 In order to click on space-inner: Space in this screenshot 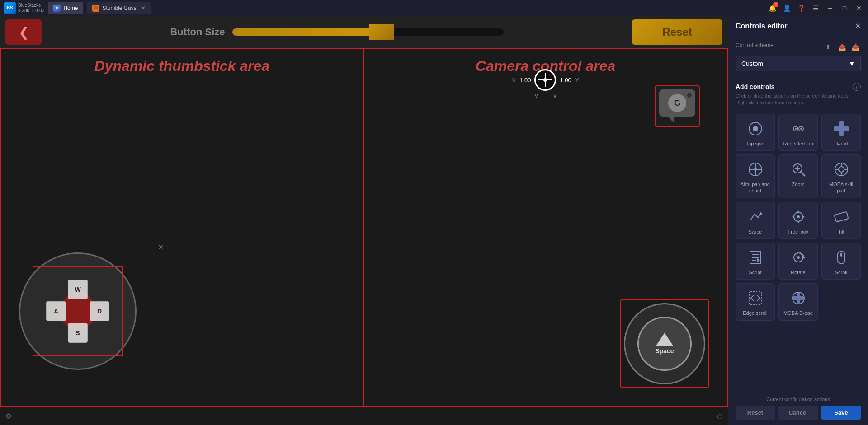, I will do `click(665, 344)`.